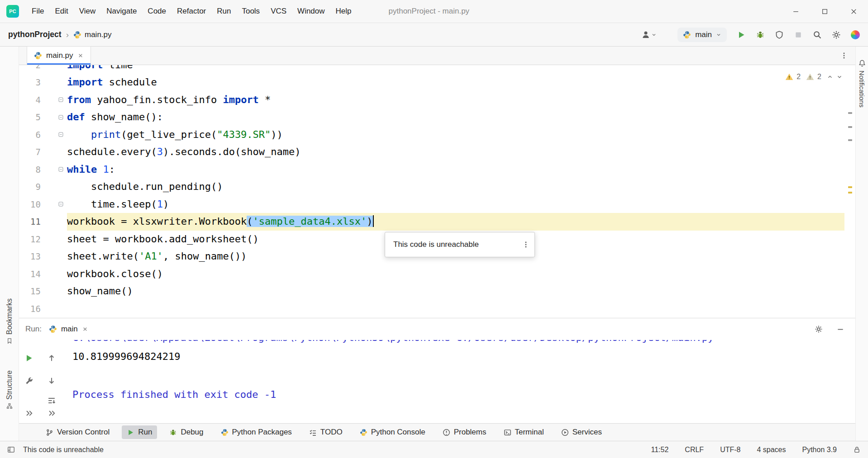 The width and height of the screenshot is (868, 458). What do you see at coordinates (30, 274) in the screenshot?
I see `line-number: 14` at bounding box center [30, 274].